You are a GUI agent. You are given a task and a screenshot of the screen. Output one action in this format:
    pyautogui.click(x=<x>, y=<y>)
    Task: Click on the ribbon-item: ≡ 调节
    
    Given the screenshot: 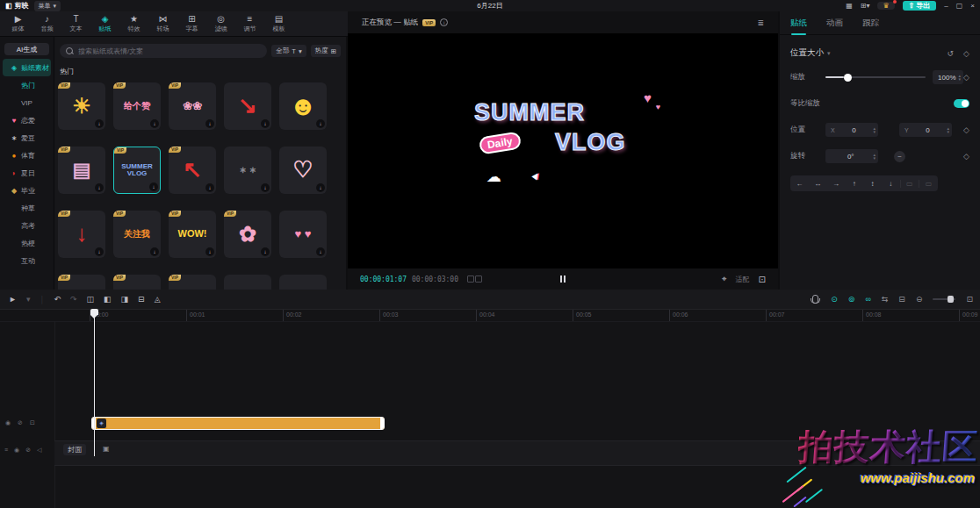 What is the action you would take?
    pyautogui.click(x=249, y=24)
    